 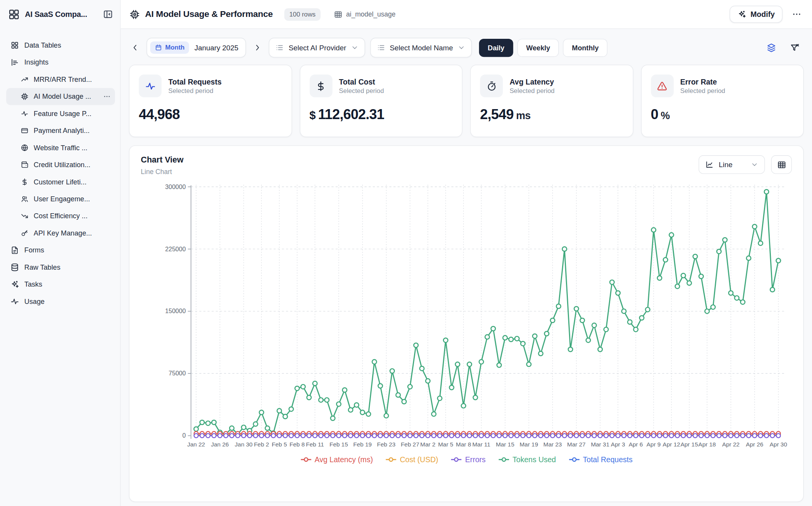 I want to click on sidebar-item-insights: Insights, so click(x=61, y=62).